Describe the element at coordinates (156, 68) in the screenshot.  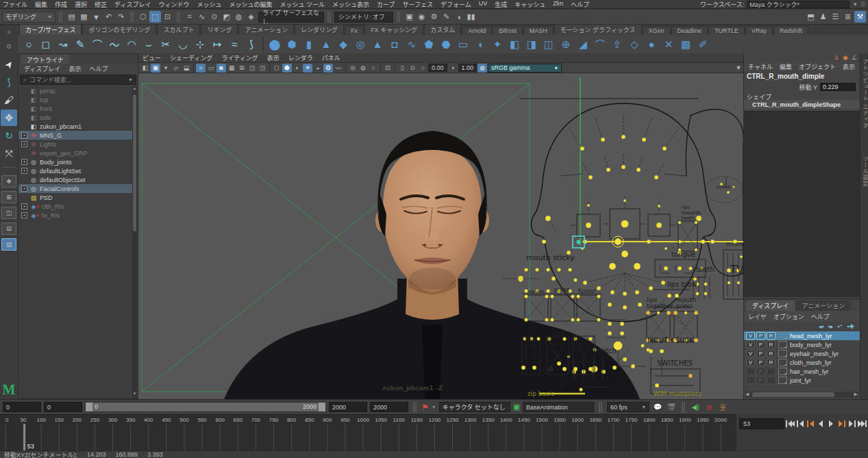
I see `camera-attrs-icon: ▣` at that location.